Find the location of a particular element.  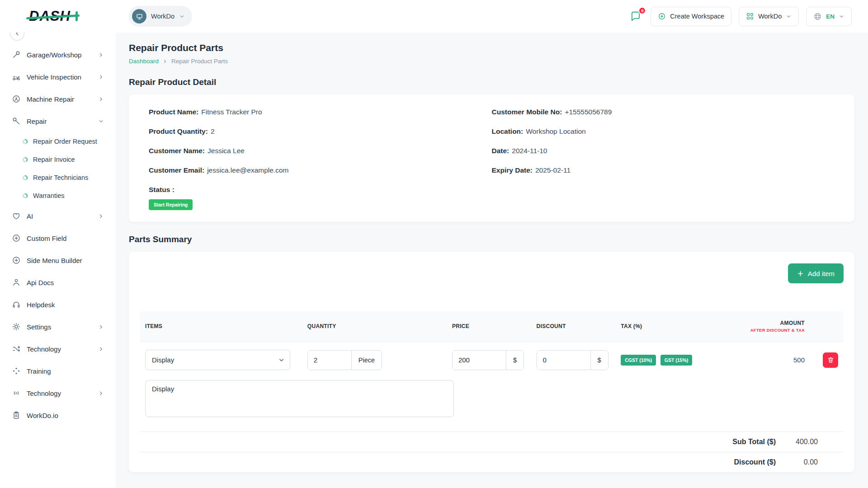

col-header-actions is located at coordinates (830, 326).